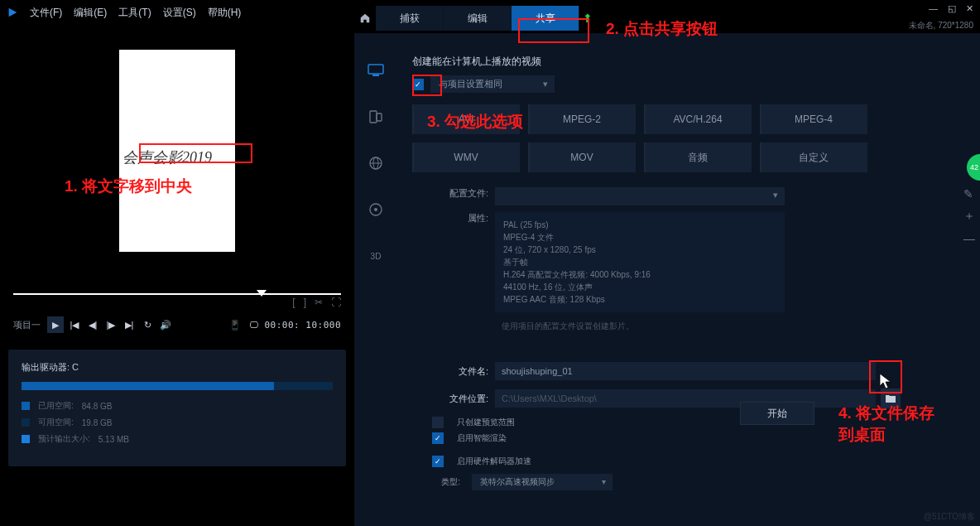 This screenshot has height=526, width=980. Describe the element at coordinates (129, 325) in the screenshot. I see `go-end: ▶|` at that location.